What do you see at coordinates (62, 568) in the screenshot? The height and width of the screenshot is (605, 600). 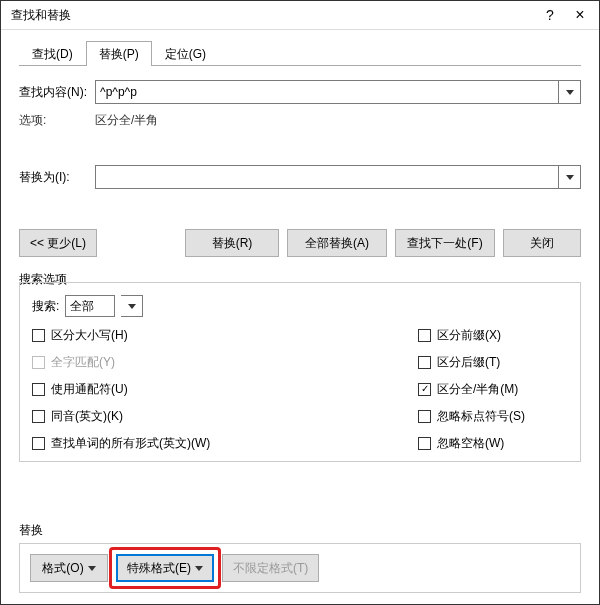 I see `format-button-label: 格式(O)` at bounding box center [62, 568].